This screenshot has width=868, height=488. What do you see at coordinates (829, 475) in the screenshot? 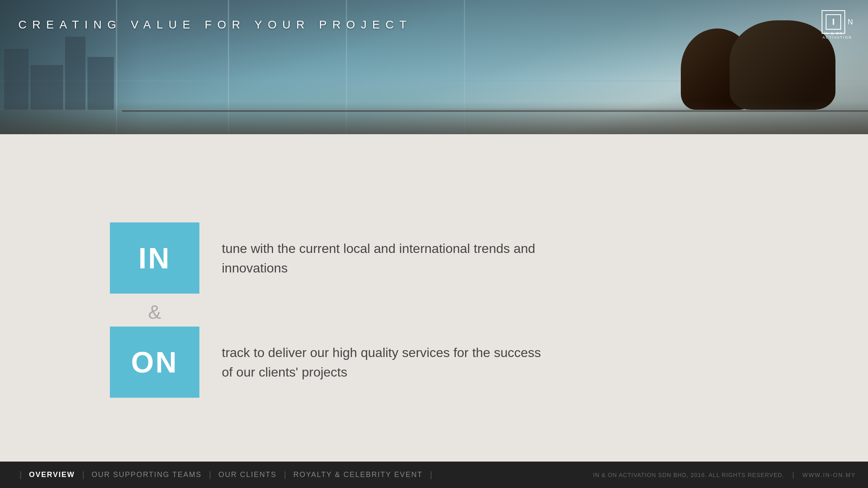
I see `nav-website: WWW.IN-ON.MY` at bounding box center [829, 475].